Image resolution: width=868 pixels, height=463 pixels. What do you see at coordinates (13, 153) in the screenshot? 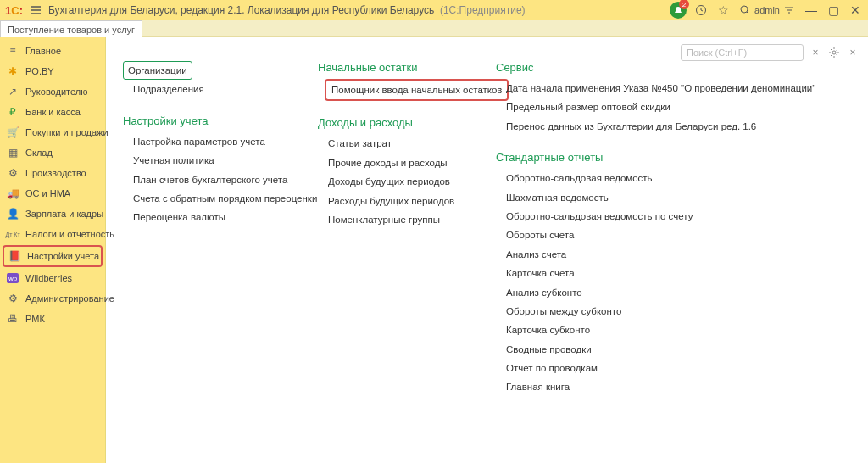
I see `boxes-icon: ▦` at bounding box center [13, 153].